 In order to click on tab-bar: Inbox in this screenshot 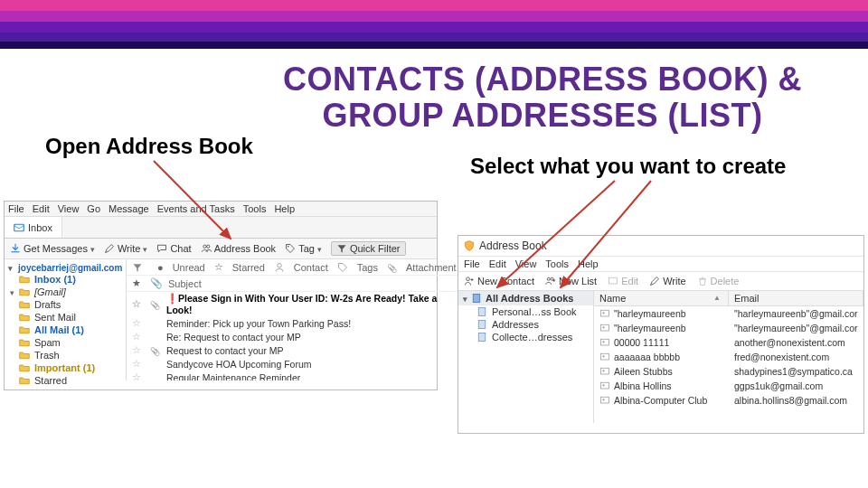, I will do `click(221, 228)`.